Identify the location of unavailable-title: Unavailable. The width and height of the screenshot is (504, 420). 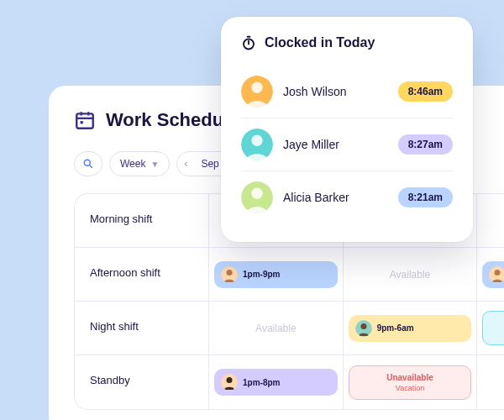
(410, 378).